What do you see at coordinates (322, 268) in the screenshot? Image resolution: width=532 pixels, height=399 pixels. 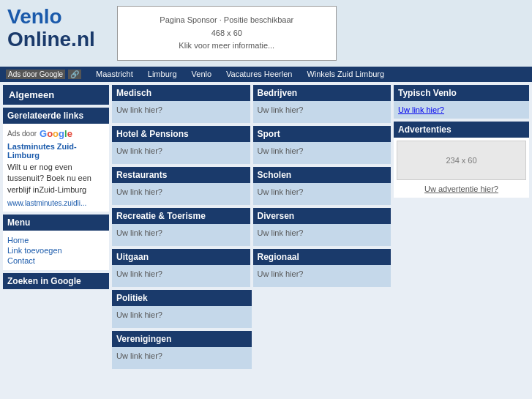 I see `cat-regionaal: Regionaal Uw link hier?` at bounding box center [322, 268].